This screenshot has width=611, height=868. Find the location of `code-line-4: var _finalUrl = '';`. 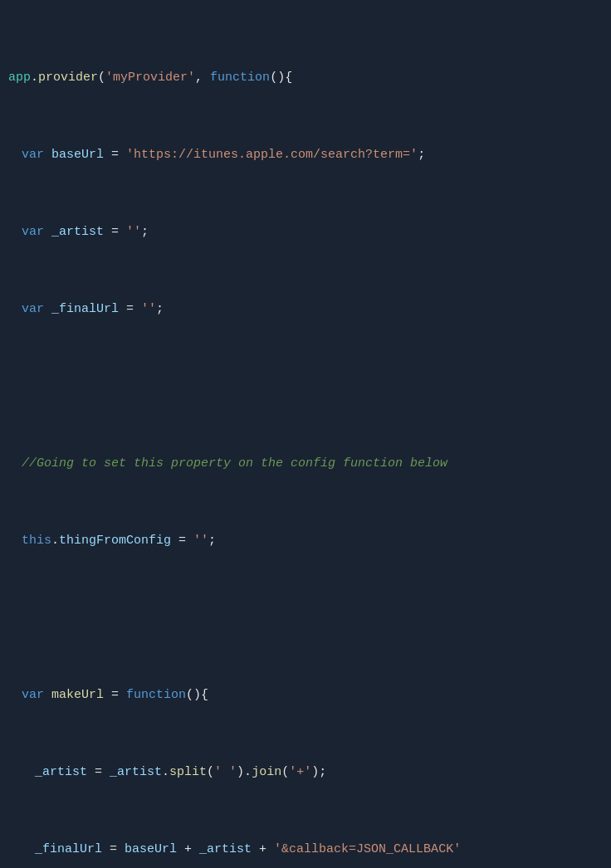

code-line-4: var _finalUrl = ''; is located at coordinates (310, 309).